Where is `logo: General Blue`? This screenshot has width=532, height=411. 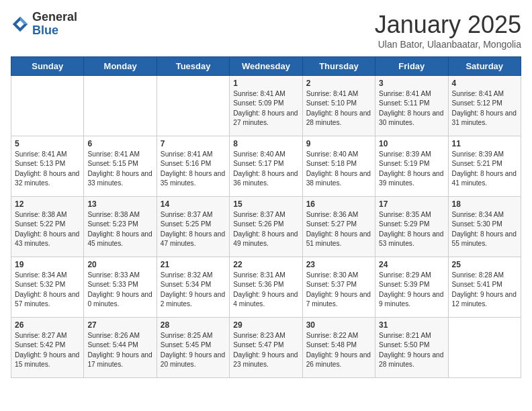 logo: General Blue is located at coordinates (44, 24).